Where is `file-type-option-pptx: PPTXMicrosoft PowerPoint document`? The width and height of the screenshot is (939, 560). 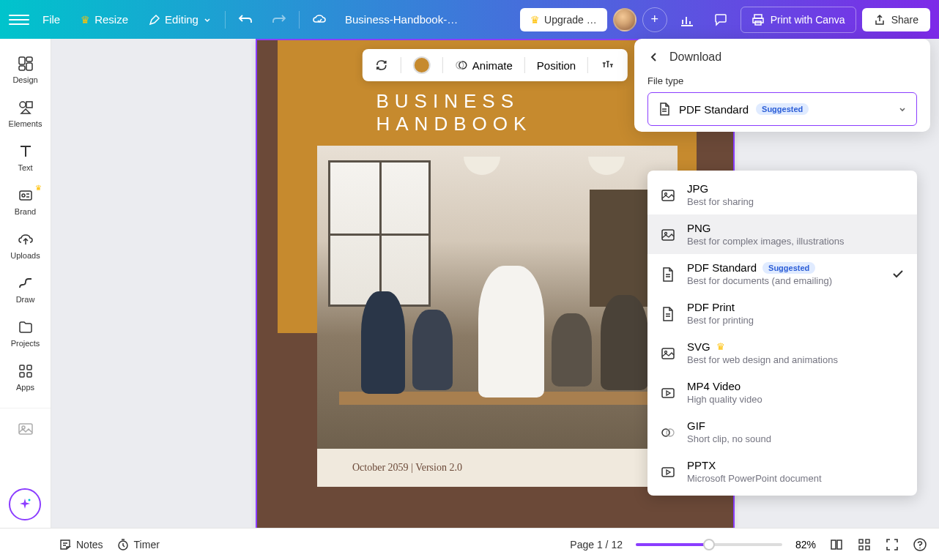 file-type-option-pptx: PPTXMicrosoft PowerPoint document is located at coordinates (782, 471).